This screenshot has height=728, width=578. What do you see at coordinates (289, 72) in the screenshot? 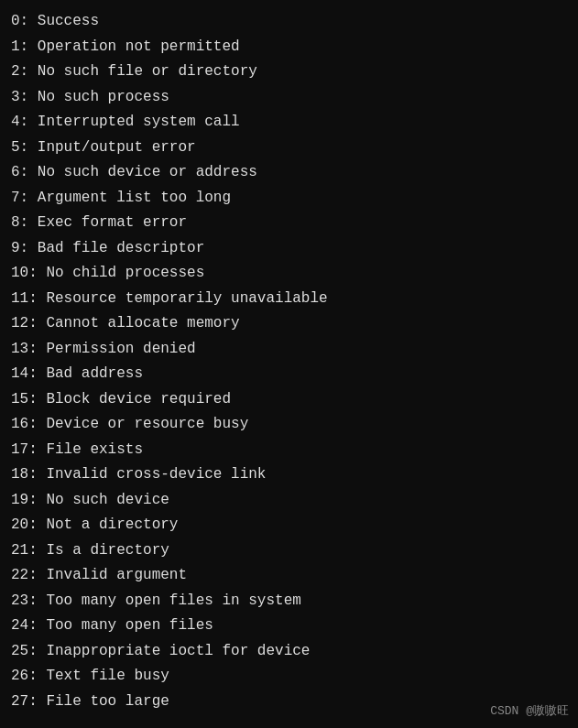
I see `error-line-2: 2: No such file or directory` at bounding box center [289, 72].